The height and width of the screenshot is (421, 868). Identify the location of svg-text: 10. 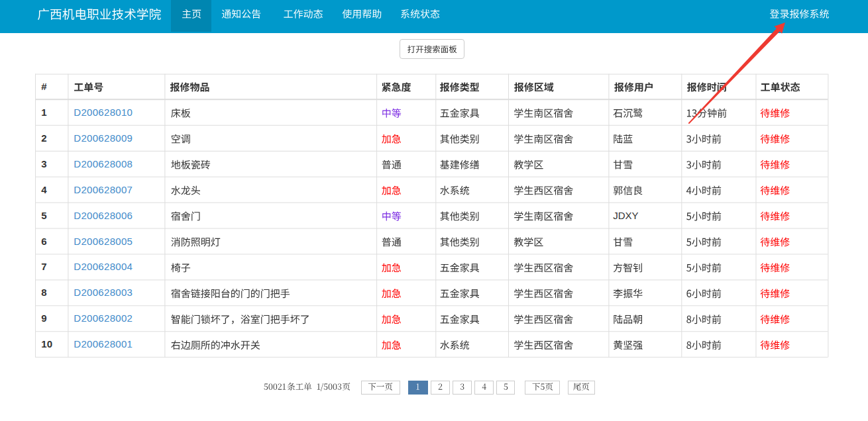
(46, 344).